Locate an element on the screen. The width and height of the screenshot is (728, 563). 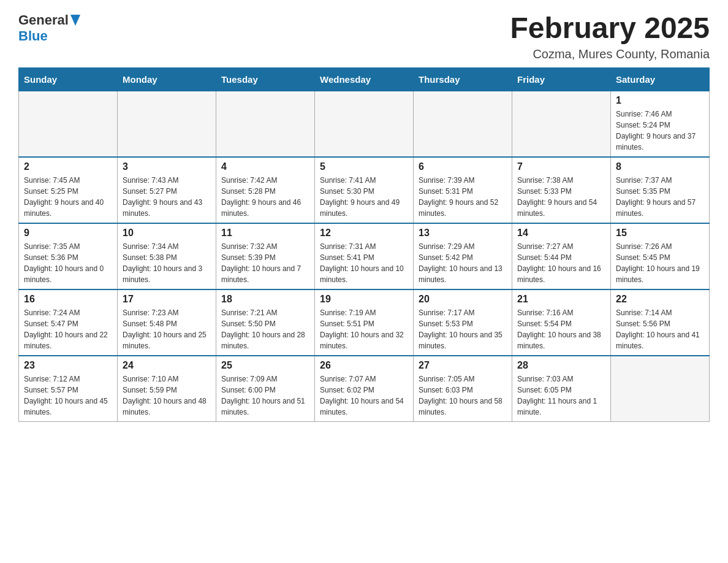
page-header: General Blue February 2025 Cozma, Mures … is located at coordinates (364, 37).